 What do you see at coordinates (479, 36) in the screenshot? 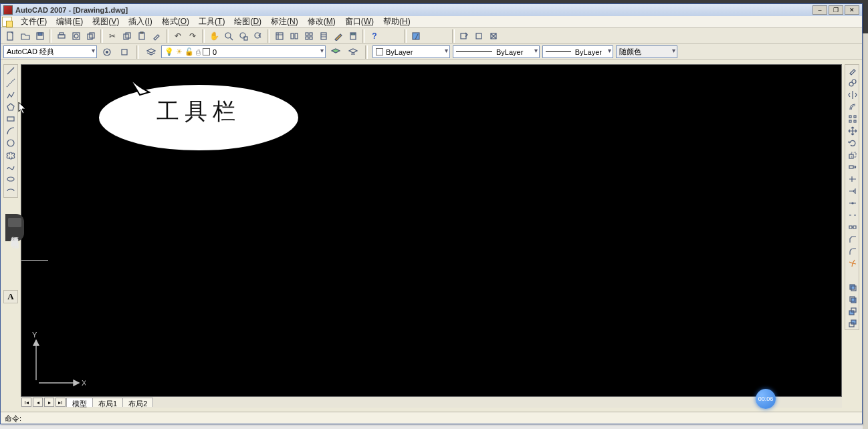
I see `refedit-save-icon` at bounding box center [479, 36].